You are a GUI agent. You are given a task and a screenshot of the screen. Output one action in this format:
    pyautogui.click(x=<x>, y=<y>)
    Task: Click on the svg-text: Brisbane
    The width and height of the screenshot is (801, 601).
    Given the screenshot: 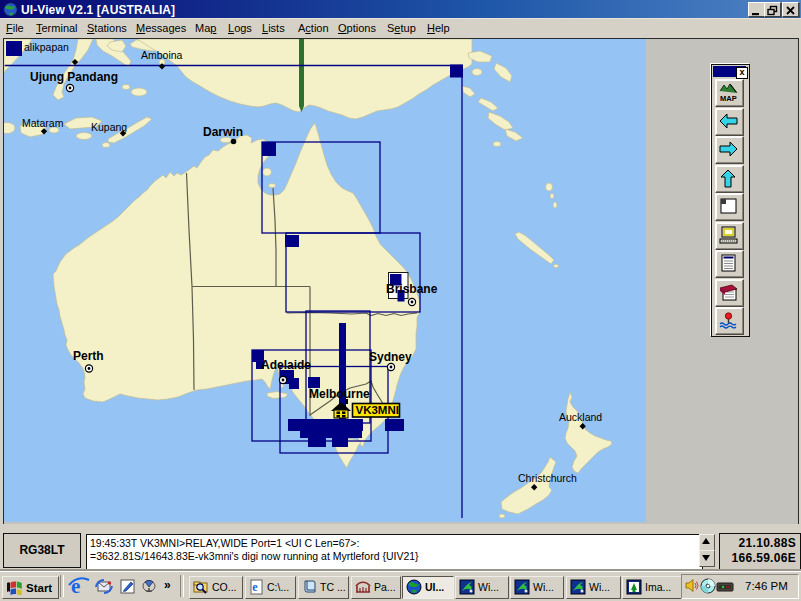 What is the action you would take?
    pyautogui.click(x=412, y=289)
    